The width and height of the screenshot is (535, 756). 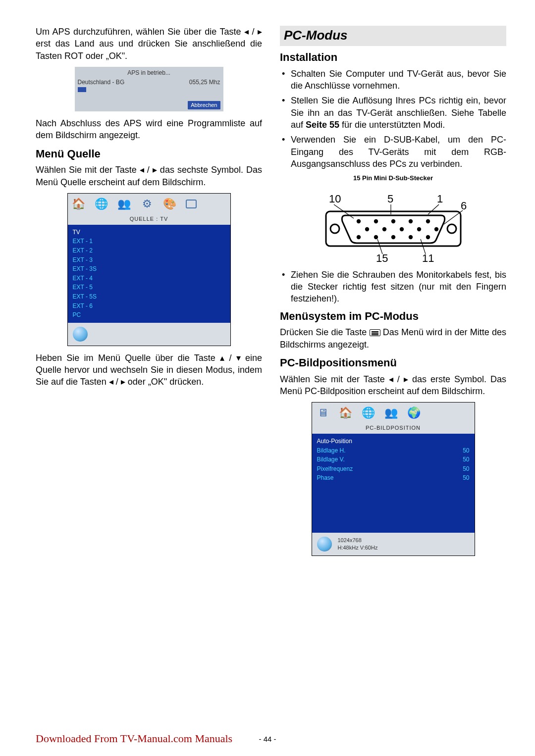 I want to click on pin-label-1: 1, so click(x=440, y=199).